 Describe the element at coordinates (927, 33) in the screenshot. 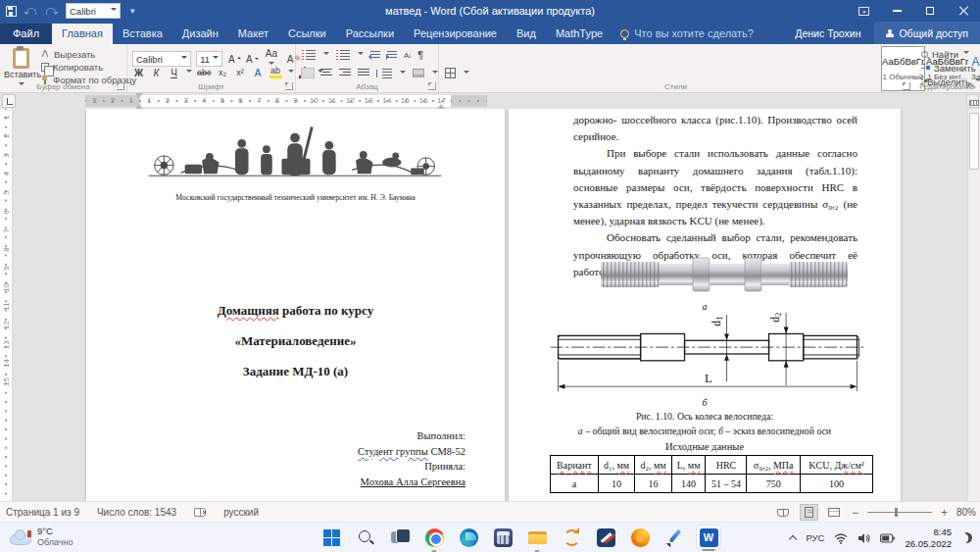

I see `share-button: Общий доступ` at that location.